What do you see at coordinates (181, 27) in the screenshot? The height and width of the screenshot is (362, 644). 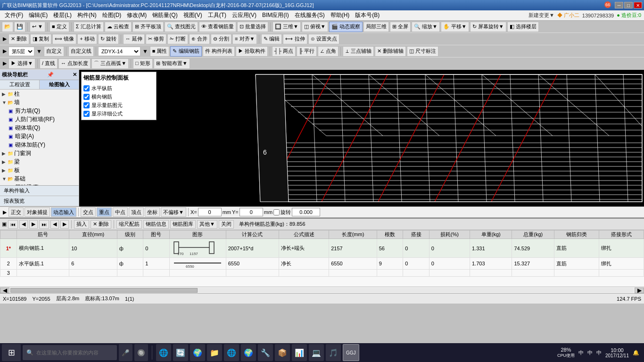 I see `find-element-button: 🔍 查找图元` at bounding box center [181, 27].